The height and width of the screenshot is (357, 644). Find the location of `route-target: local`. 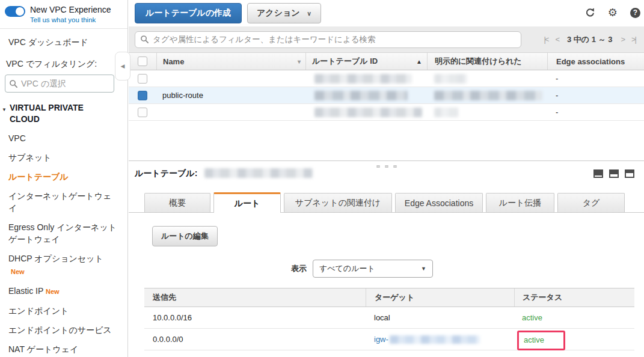

route-target: local is located at coordinates (382, 317).